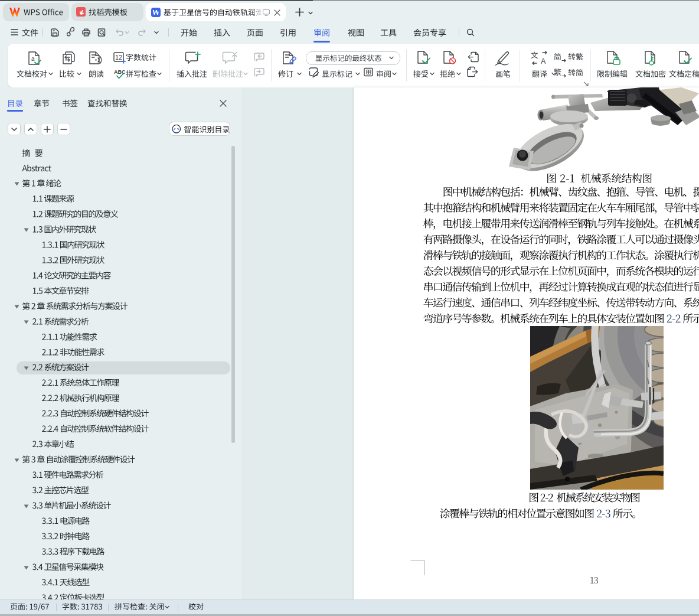 The image size is (699, 616). What do you see at coordinates (33, 58) in the screenshot?
I see `svg-text: a` at bounding box center [33, 58].